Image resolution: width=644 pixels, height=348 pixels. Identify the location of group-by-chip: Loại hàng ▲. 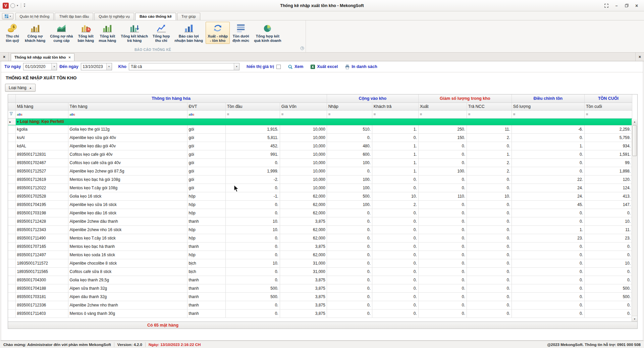
(20, 88).